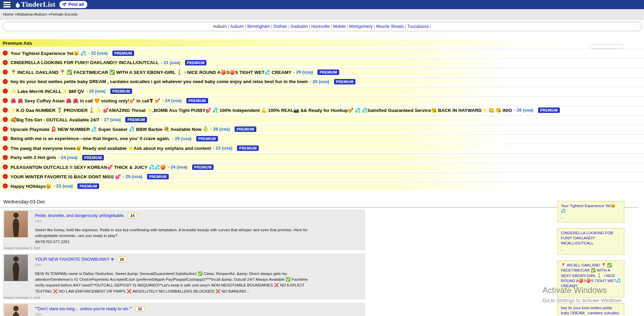  Describe the element at coordinates (33, 157) in the screenshot. I see `premium-ad-title: Party with 2 Hot girls` at that location.